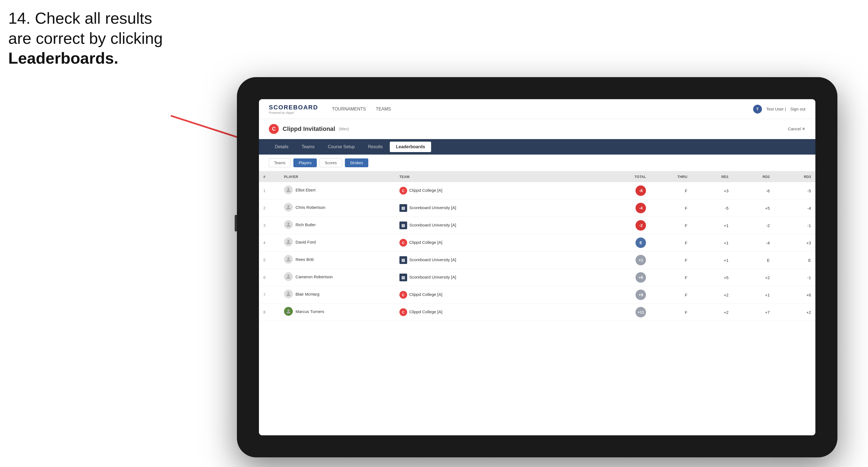  I want to click on score-badge: -2, so click(641, 225).